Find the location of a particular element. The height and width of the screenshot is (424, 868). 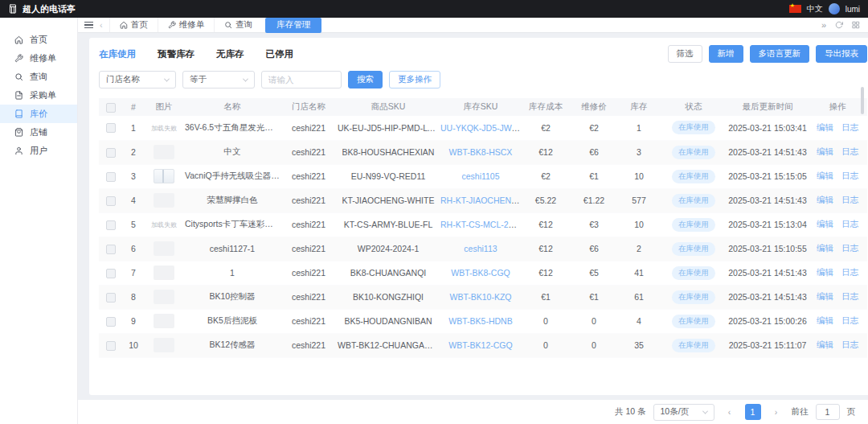

nav-tab: 维修单 is located at coordinates (186, 25).